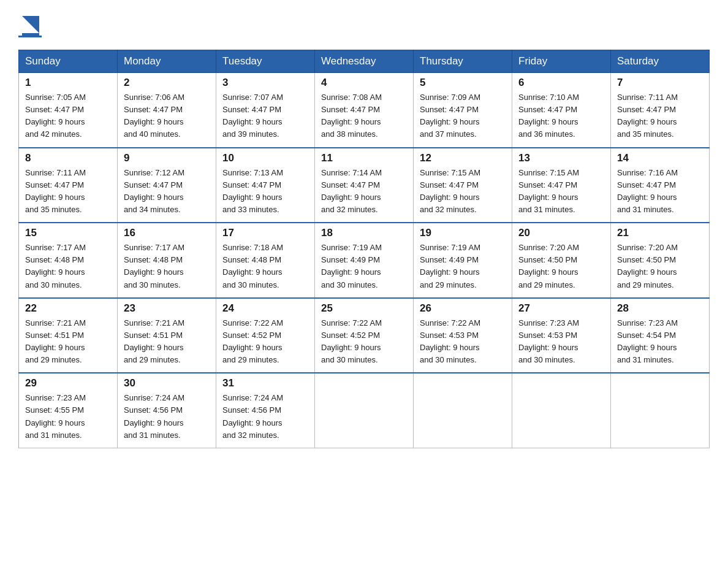 This screenshot has width=728, height=563. Describe the element at coordinates (661, 110) in the screenshot. I see `calendar-cell: 7 Sunrise: 7:11 AM Sunset: 4:47 PM Dayli…` at that location.